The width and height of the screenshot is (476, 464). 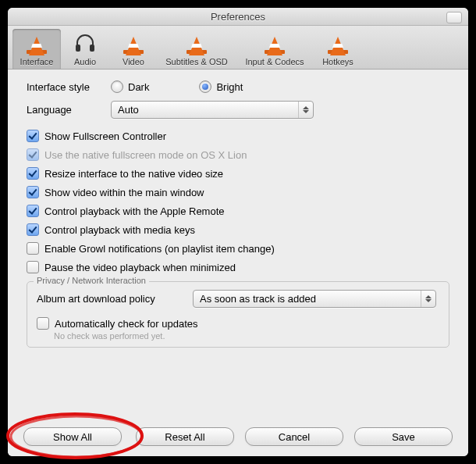 I want to click on check-native-fullscreen: Use the native fullscreen mode on OS X L…, so click(x=238, y=155).